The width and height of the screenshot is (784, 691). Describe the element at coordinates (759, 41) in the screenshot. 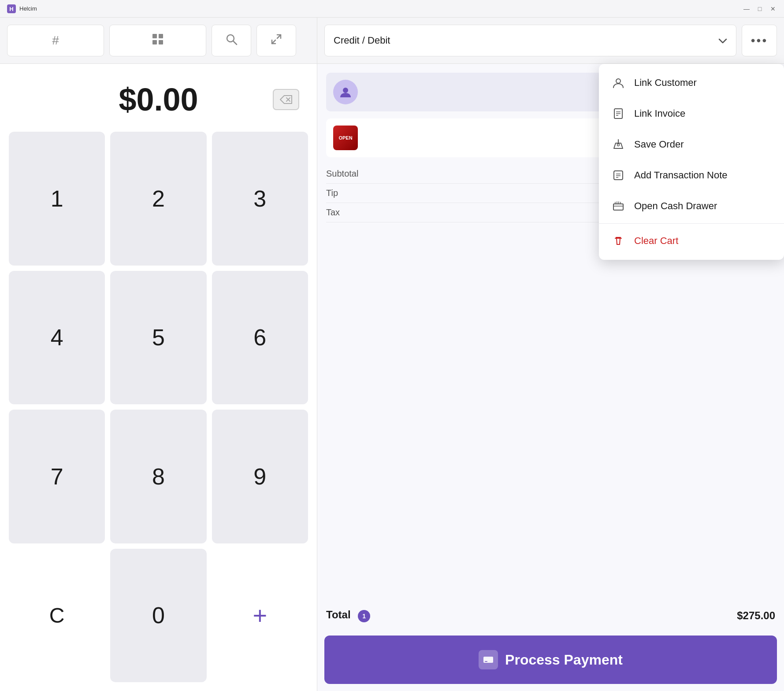

I see `more-options-button: •••` at that location.